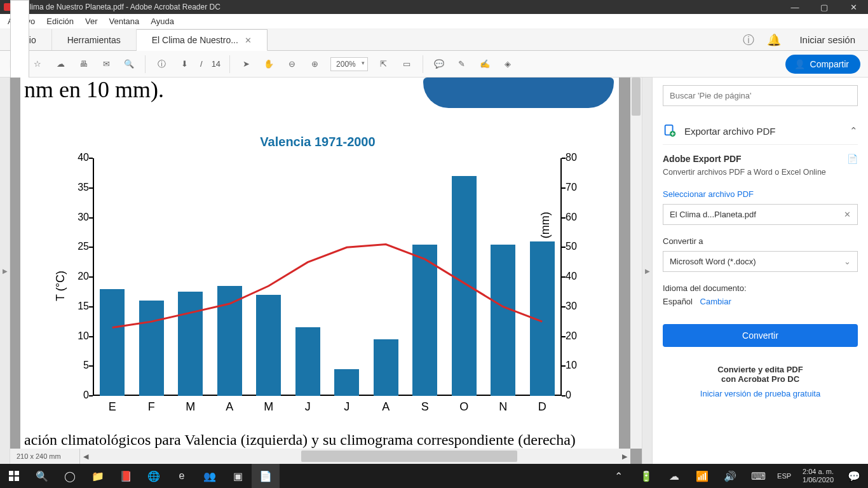 Image resolution: width=868 pixels, height=488 pixels. What do you see at coordinates (384, 64) in the screenshot?
I see `fit-width-icon: ⇱` at bounding box center [384, 64].